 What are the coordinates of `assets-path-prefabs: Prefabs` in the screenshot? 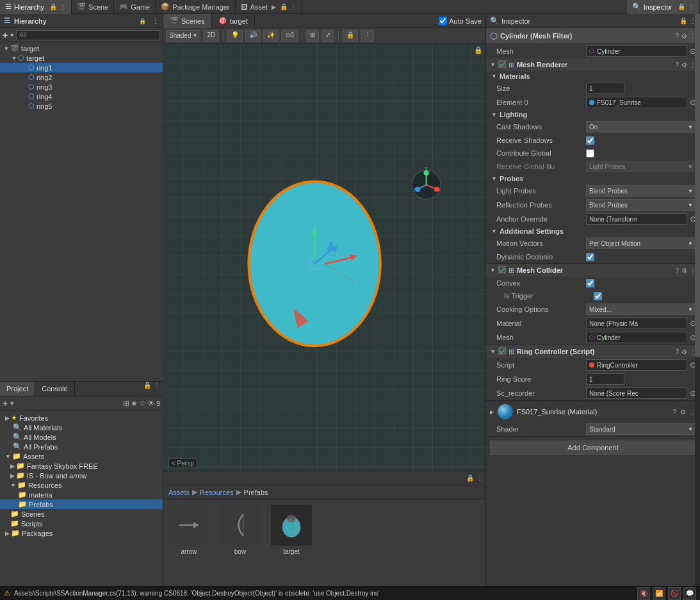 It's located at (256, 492).